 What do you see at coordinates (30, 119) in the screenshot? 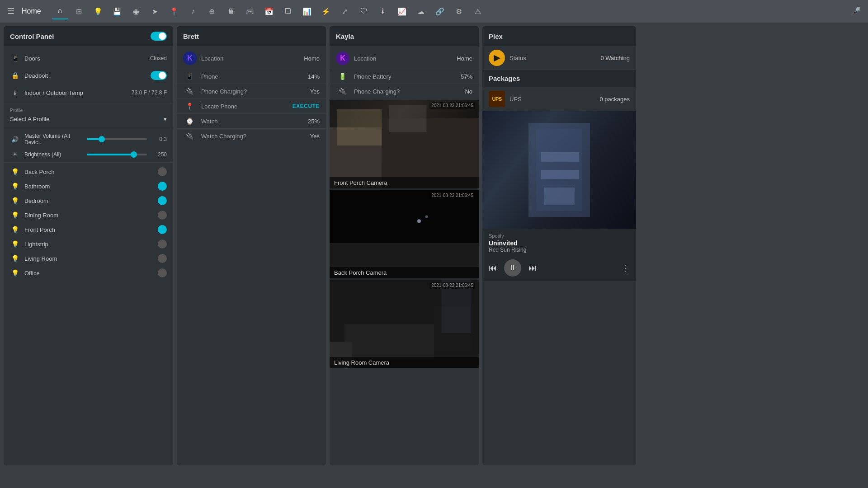
I see `profile-placeholder: Select A Profile` at bounding box center [30, 119].